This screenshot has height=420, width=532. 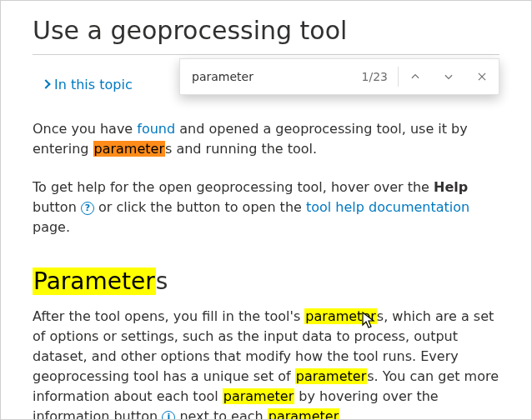 What do you see at coordinates (449, 77) in the screenshot?
I see `chevron-down-icon` at bounding box center [449, 77].